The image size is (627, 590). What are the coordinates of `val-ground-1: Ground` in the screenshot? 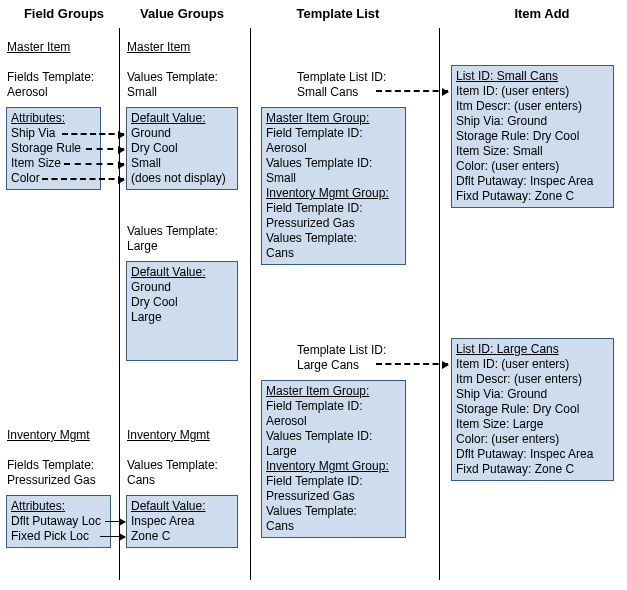 It's located at (182, 134).